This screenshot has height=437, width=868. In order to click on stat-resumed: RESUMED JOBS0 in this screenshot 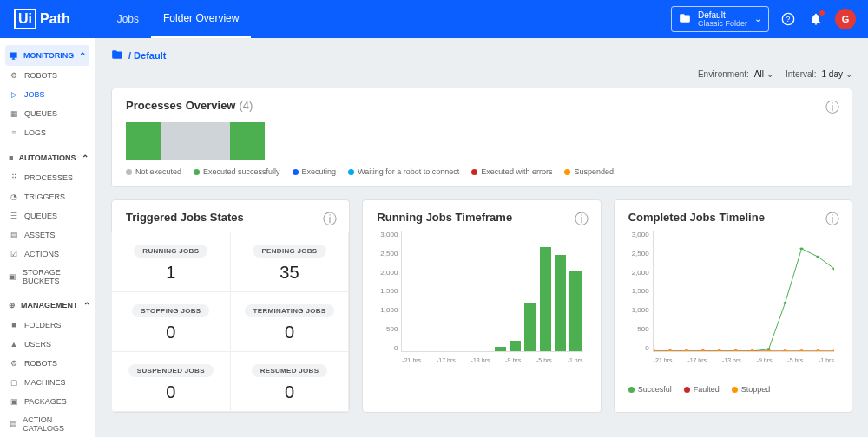, I will do `click(290, 382)`.